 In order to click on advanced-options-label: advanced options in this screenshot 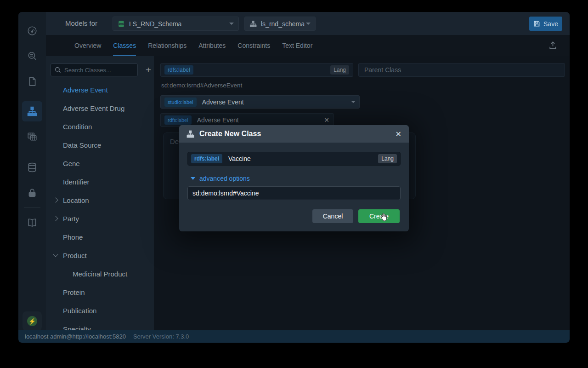, I will do `click(225, 178)`.